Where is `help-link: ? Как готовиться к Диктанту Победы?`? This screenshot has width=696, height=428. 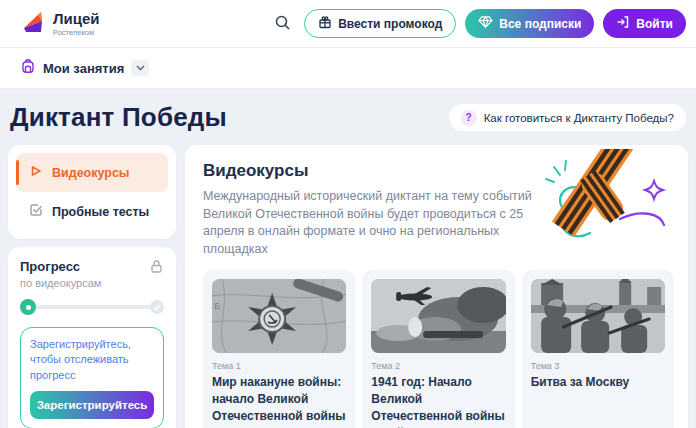 help-link: ? Как готовиться к Диктанту Победы? is located at coordinates (568, 118).